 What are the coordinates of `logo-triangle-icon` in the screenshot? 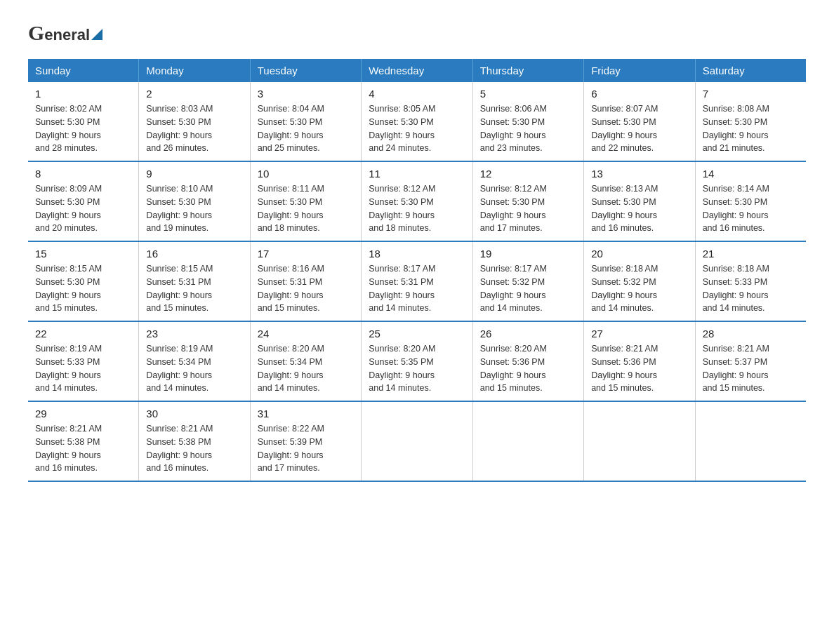 It's located at (97, 34).